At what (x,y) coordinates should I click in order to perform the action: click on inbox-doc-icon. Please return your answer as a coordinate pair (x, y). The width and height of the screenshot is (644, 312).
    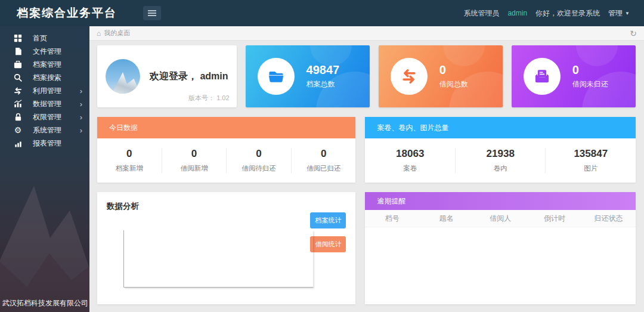
    Looking at the image, I should click on (542, 76).